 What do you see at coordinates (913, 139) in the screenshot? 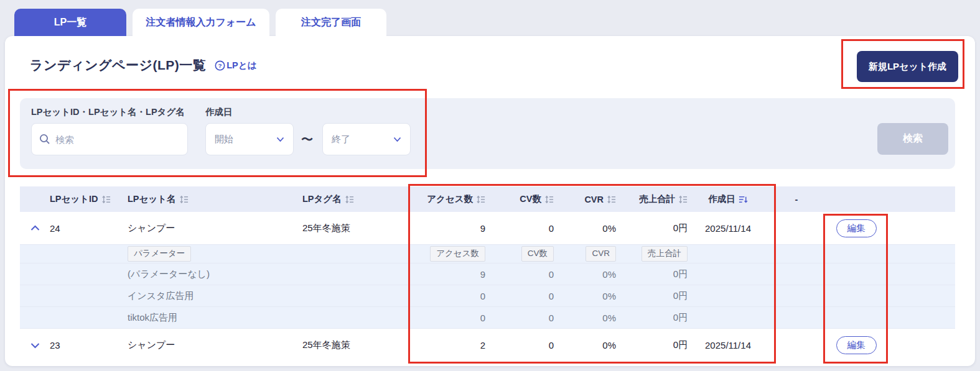
I see `filter-search-button: 検索` at bounding box center [913, 139].